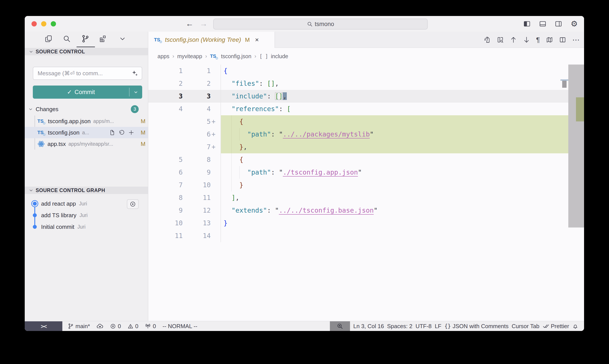 This screenshot has height=364, width=609. What do you see at coordinates (34, 24) in the screenshot?
I see `close-window-button` at bounding box center [34, 24].